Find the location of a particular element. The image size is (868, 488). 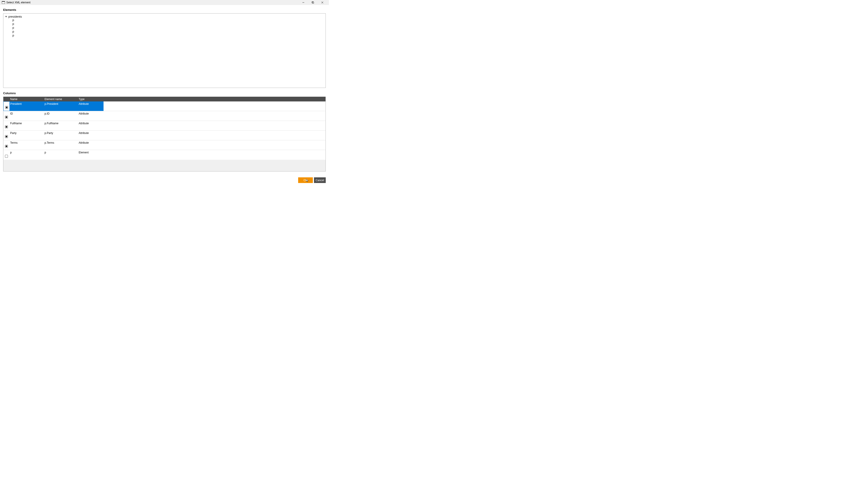

table-row: FullName p.FullName Attribute is located at coordinates (164, 126).